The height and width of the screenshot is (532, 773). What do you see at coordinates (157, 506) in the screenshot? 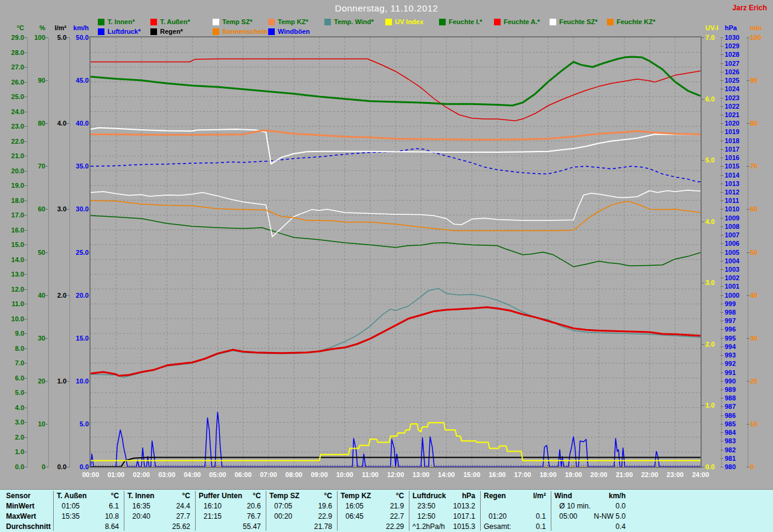
I see `table-cell: 24.4` at bounding box center [157, 506].